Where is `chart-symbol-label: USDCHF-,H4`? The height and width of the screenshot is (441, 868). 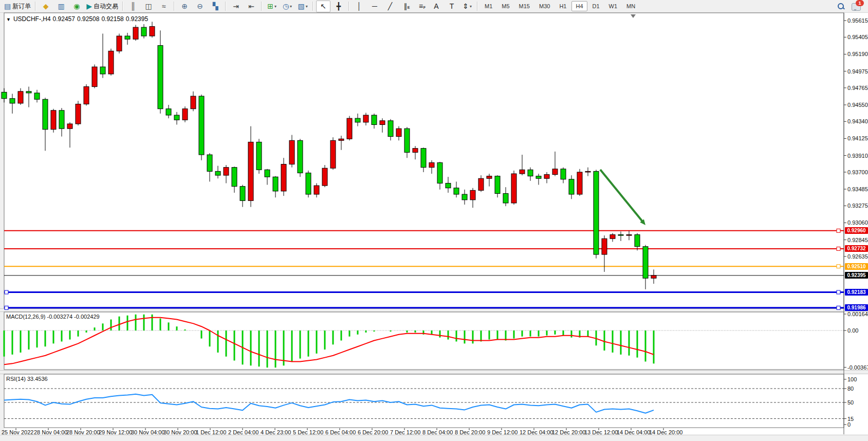 chart-symbol-label: USDCHF-,H4 is located at coordinates (32, 19).